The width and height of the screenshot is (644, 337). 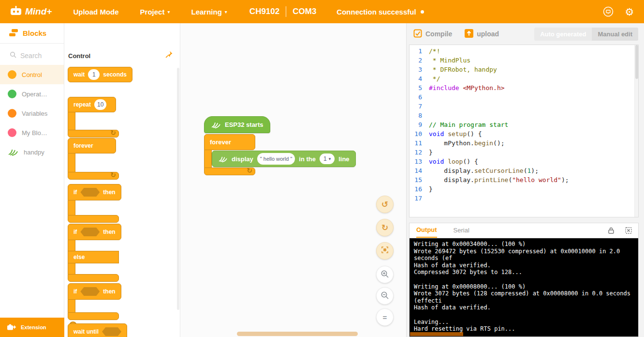 I want to click on line-number: 6, so click(x=419, y=97).